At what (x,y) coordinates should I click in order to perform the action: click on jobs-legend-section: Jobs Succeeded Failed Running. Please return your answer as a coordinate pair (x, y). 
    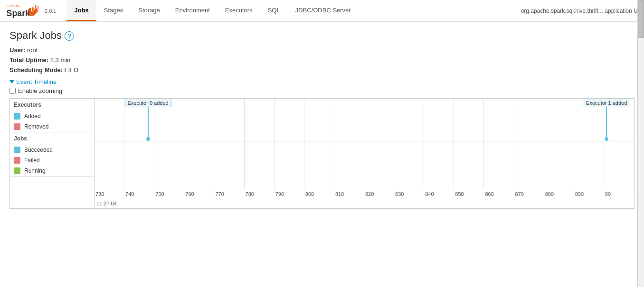
    Looking at the image, I should click on (52, 155).